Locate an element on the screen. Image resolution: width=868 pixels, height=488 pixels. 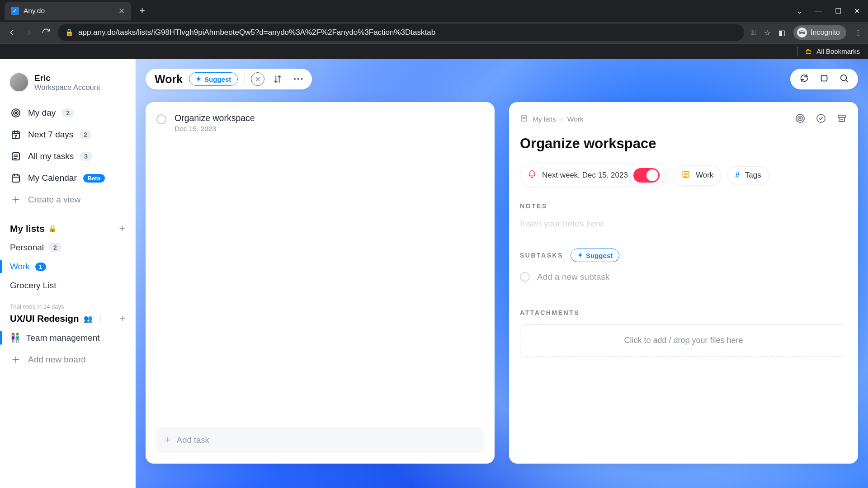
search-icon is located at coordinates (844, 79).